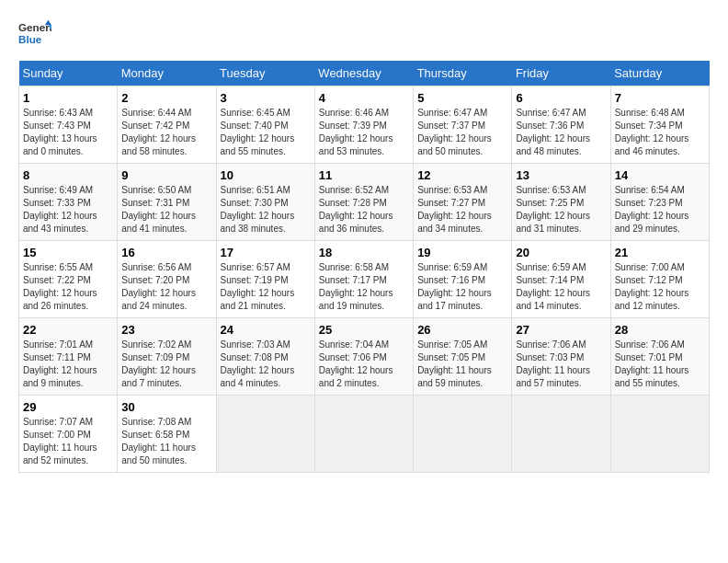  I want to click on day-info: Sunrise: 6:56 AMSunset: 7:20 PMDaylight:…, so click(166, 287).